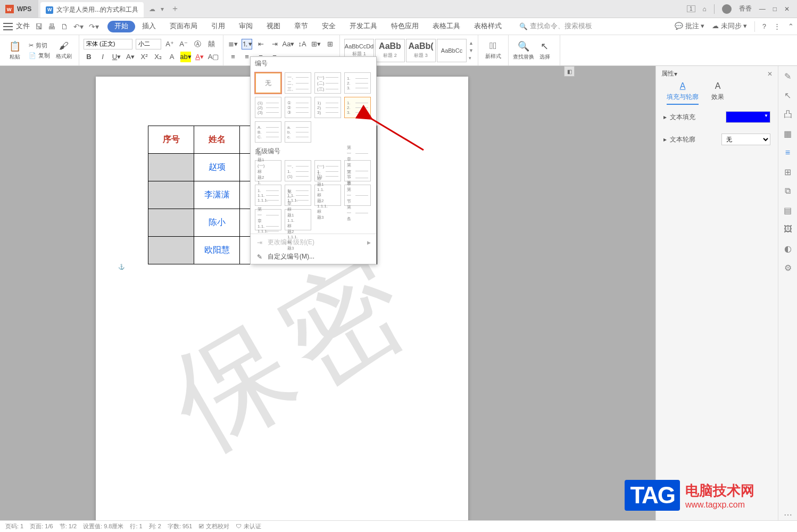  What do you see at coordinates (218, 27) in the screenshot?
I see `tab-reference: 引用` at bounding box center [218, 27].